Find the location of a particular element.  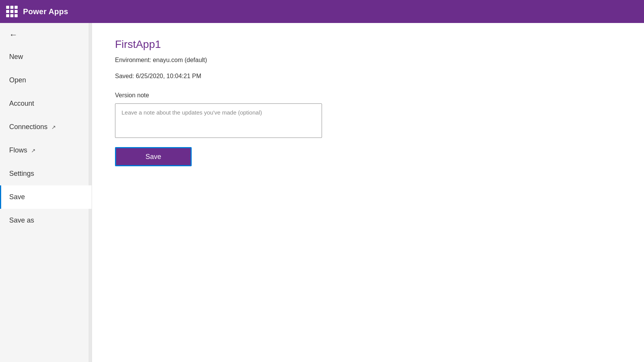

sidebar-item-save-as-label: Save as is located at coordinates (21, 221).